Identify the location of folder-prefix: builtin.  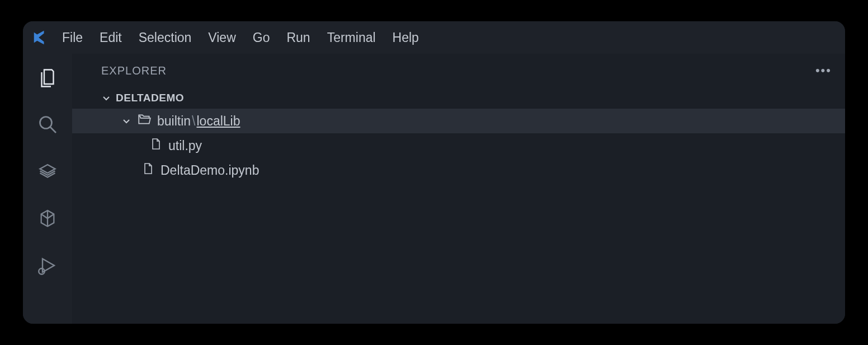
(174, 121).